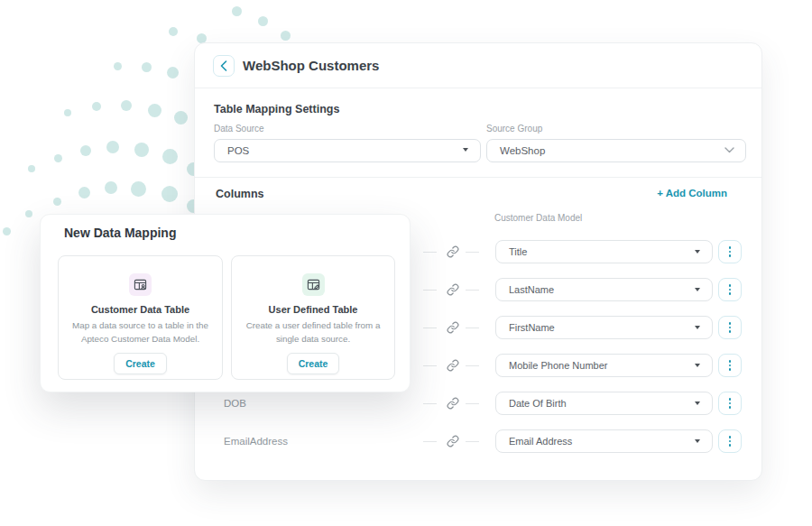 This screenshot has width=812, height=526. What do you see at coordinates (604, 403) in the screenshot?
I see `model-field-select: Date Of Birth` at bounding box center [604, 403].